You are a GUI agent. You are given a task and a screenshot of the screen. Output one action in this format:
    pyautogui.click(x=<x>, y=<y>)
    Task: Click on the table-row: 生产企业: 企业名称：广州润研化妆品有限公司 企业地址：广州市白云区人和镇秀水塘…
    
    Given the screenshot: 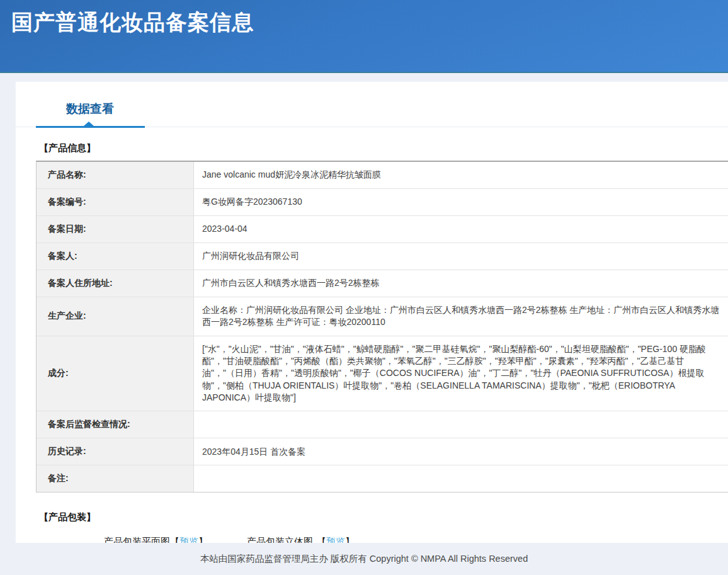 What is the action you would take?
    pyautogui.click(x=382, y=317)
    